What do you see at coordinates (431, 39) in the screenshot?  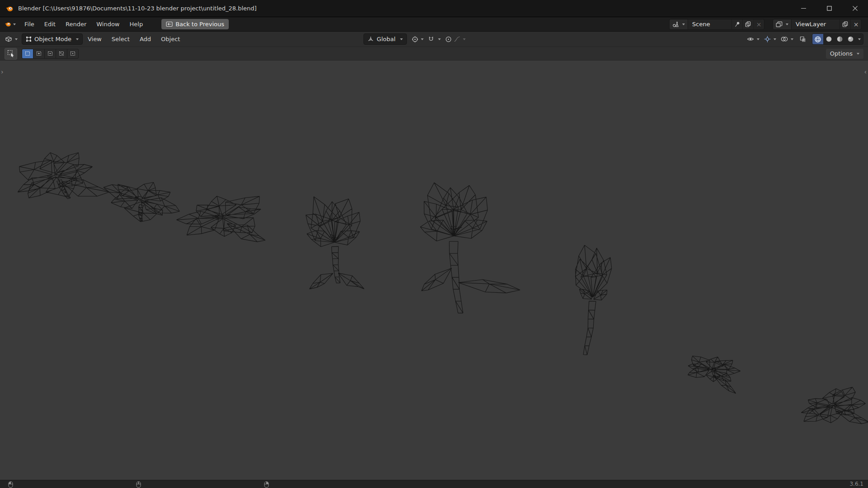 I see `snap-toggle` at bounding box center [431, 39].